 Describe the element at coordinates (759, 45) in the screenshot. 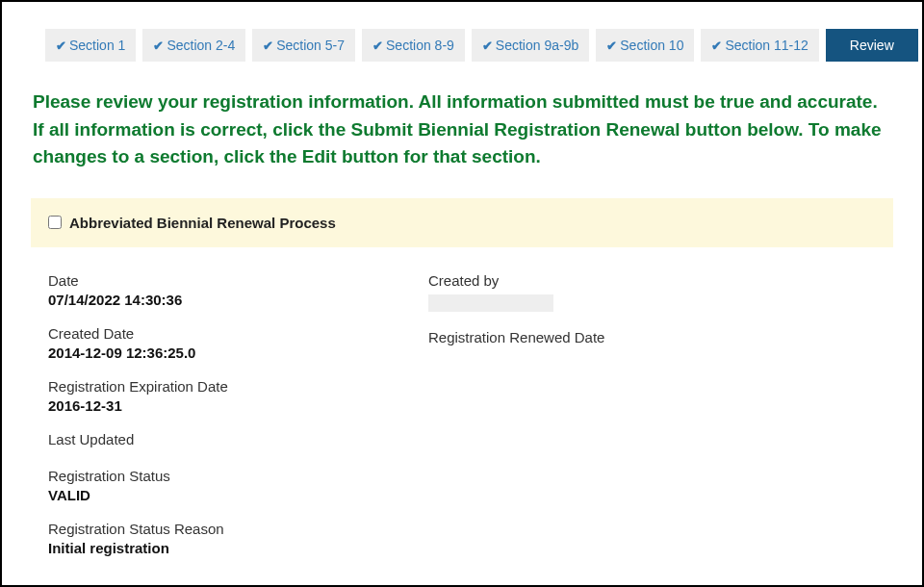

I see `tab-section-11-12: ✔ Section 11-12` at that location.